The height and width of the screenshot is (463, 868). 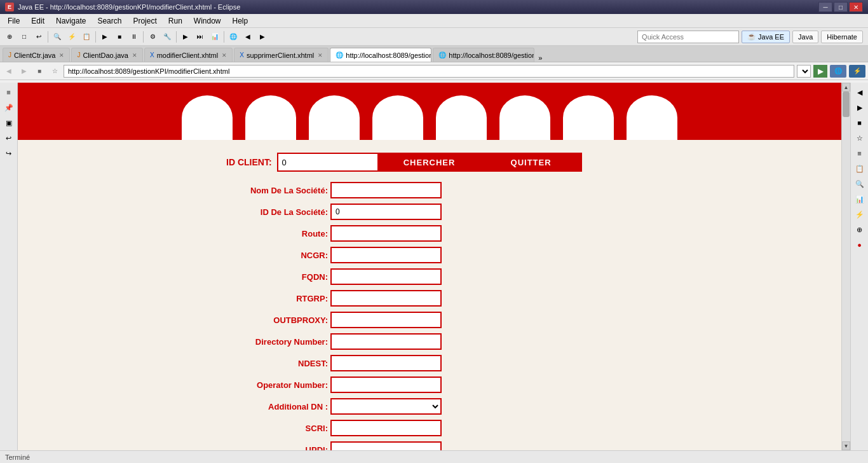 I want to click on toolbar-btn-4: 🔍, so click(x=57, y=37).